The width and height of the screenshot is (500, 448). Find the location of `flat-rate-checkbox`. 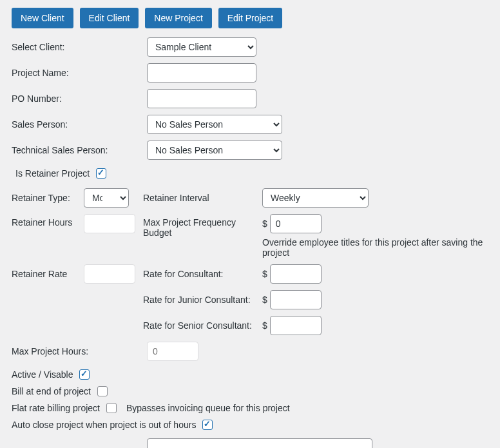

flat-rate-checkbox is located at coordinates (111, 408).